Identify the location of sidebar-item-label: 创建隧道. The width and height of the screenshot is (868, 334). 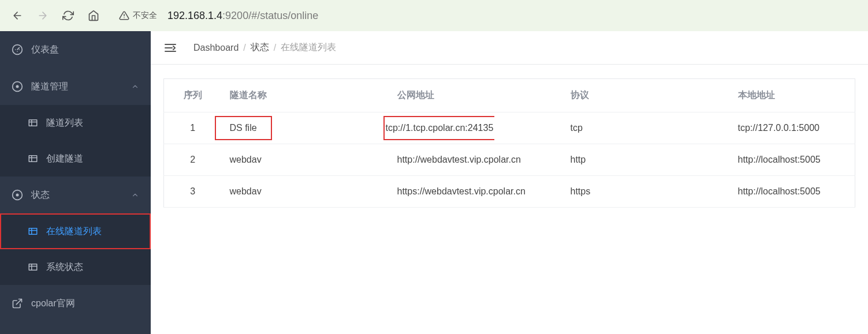
(92, 159).